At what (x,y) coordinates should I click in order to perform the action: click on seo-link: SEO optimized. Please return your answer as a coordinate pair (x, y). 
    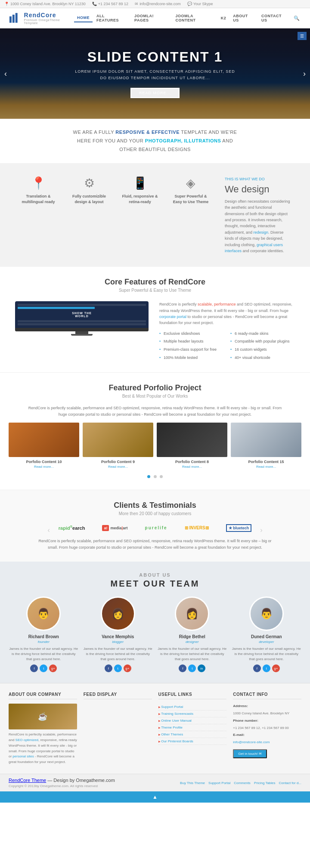
    Looking at the image, I should click on (27, 740).